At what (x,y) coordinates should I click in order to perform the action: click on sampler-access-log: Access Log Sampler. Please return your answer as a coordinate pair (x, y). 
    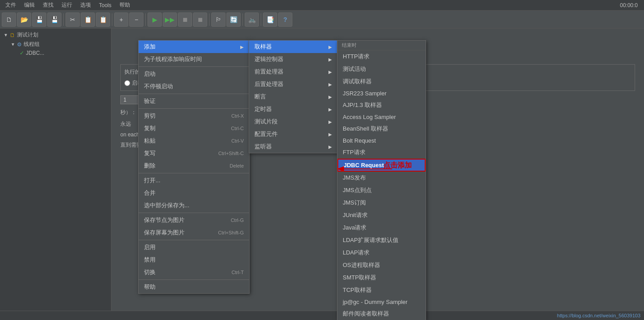
    Looking at the image, I should click on (381, 117).